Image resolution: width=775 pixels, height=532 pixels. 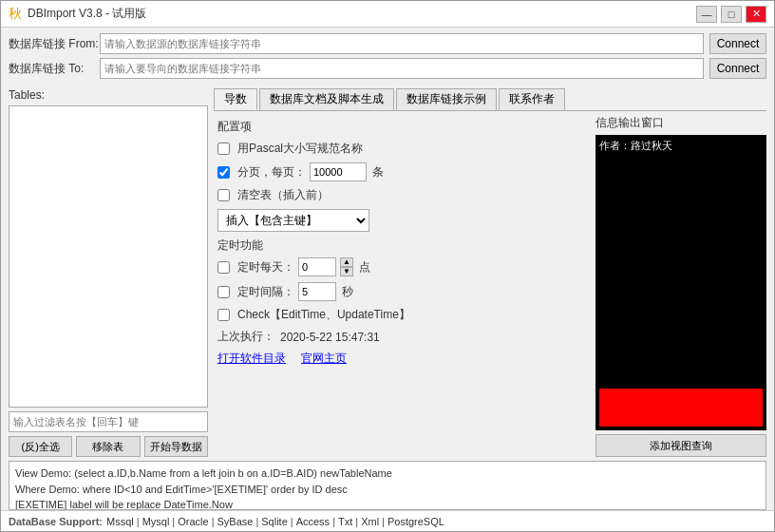 I want to click on select-all-button: (反)全选, so click(x=40, y=446).